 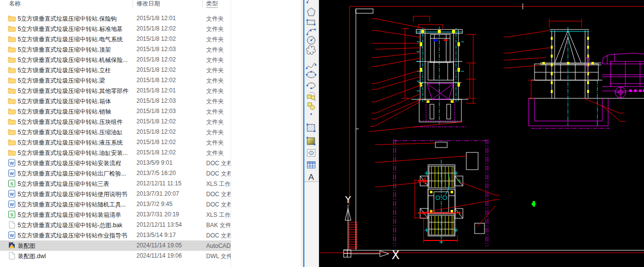 I want to click on file-row: 5立方级垂直式垃圾压缩中转站.箱体 2015/1/8 12:03 文件夹, so click(x=152, y=101).